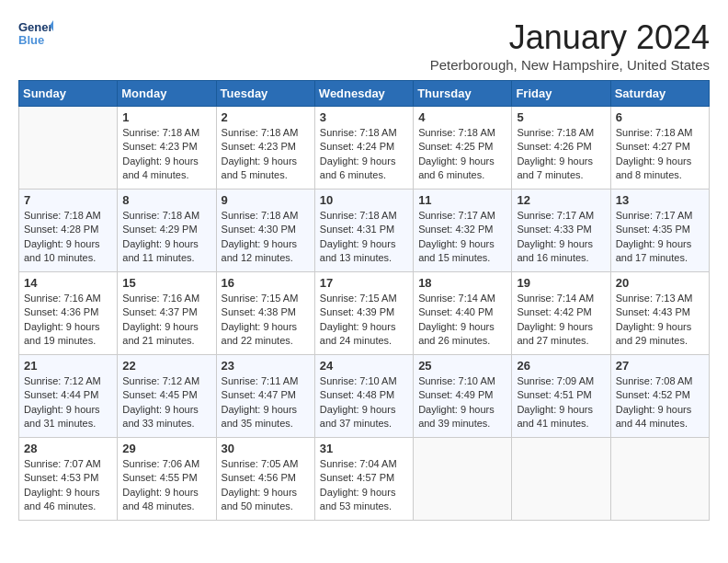 The width and height of the screenshot is (728, 563). Describe the element at coordinates (364, 283) in the screenshot. I see `day-number: 17` at that location.